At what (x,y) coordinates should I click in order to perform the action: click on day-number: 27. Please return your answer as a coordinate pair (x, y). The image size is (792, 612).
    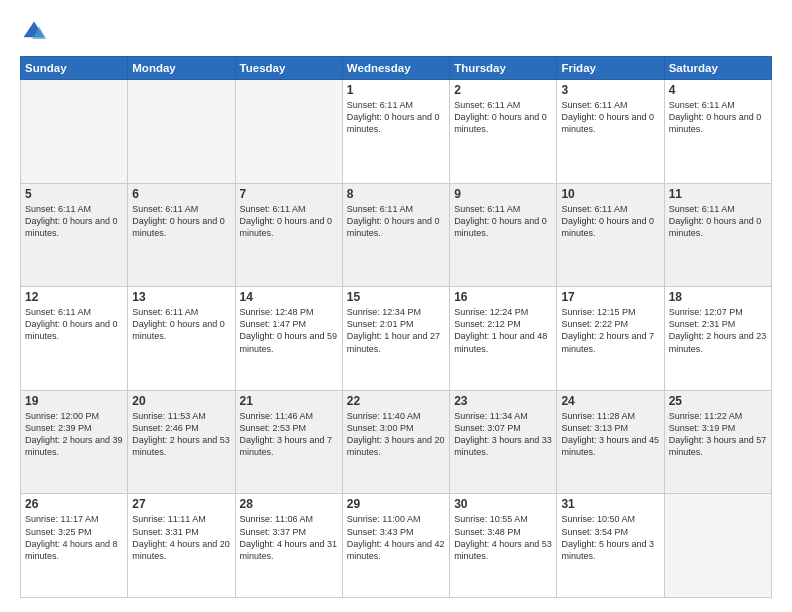
    Looking at the image, I should click on (181, 504).